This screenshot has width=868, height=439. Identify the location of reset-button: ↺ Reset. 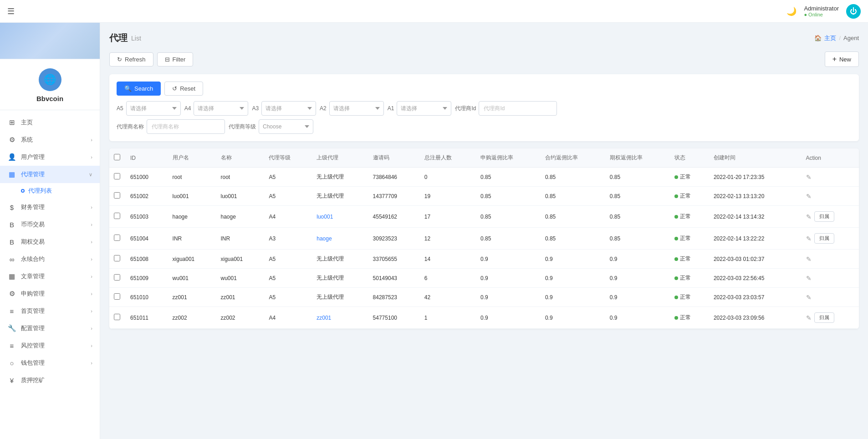
(184, 88).